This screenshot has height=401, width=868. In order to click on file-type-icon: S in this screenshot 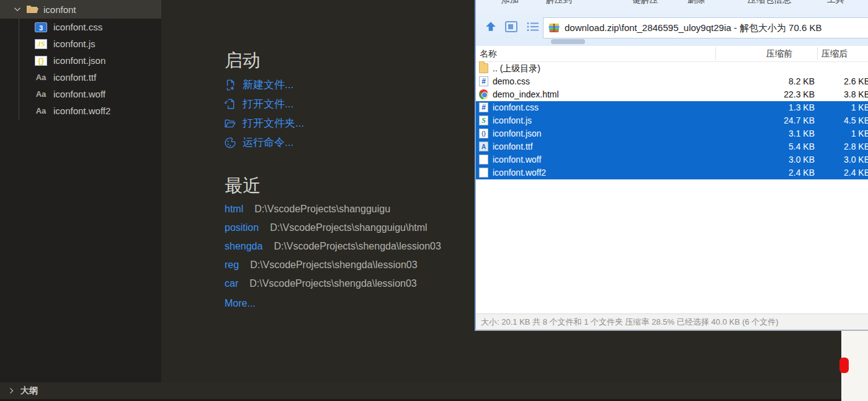, I will do `click(484, 120)`.